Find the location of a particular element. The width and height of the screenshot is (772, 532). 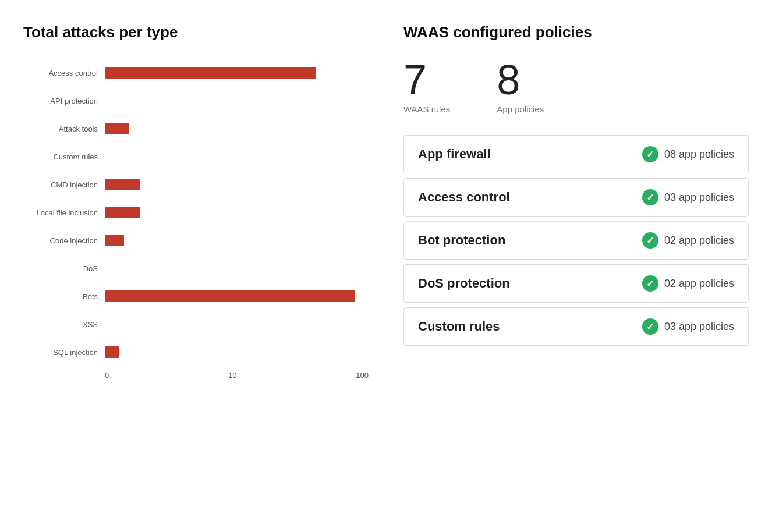

x-axis-row: 010100 is located at coordinates (196, 374).